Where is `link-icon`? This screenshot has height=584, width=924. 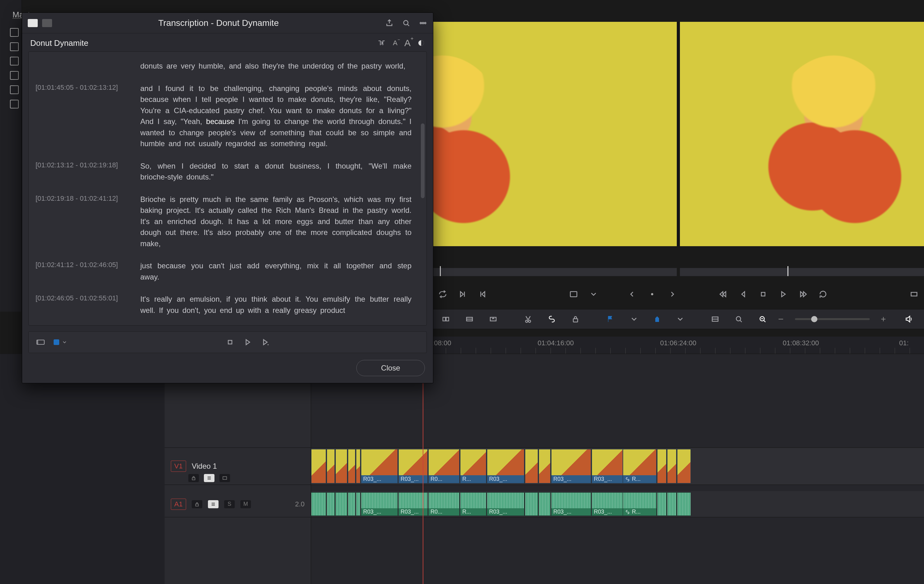
link-icon is located at coordinates (552, 319).